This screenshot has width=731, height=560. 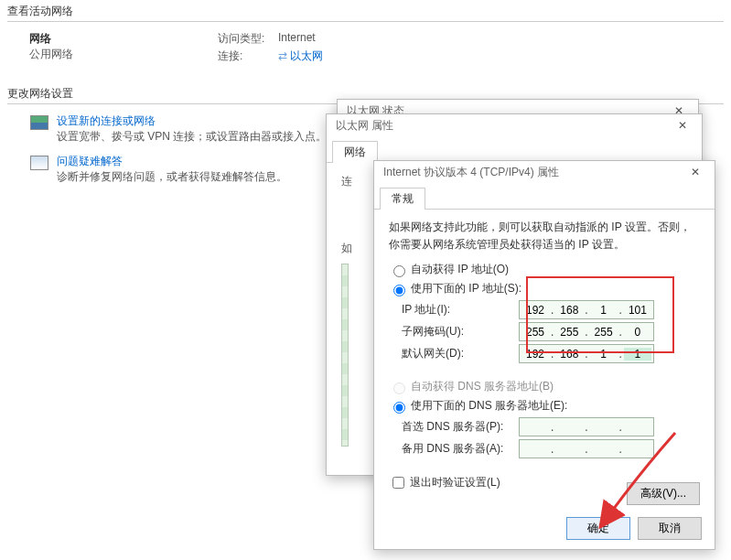 I want to click on troubleshoot-desc: 诊断并修复网络问题，或者获得疑难解答信息。, so click(x=172, y=178).